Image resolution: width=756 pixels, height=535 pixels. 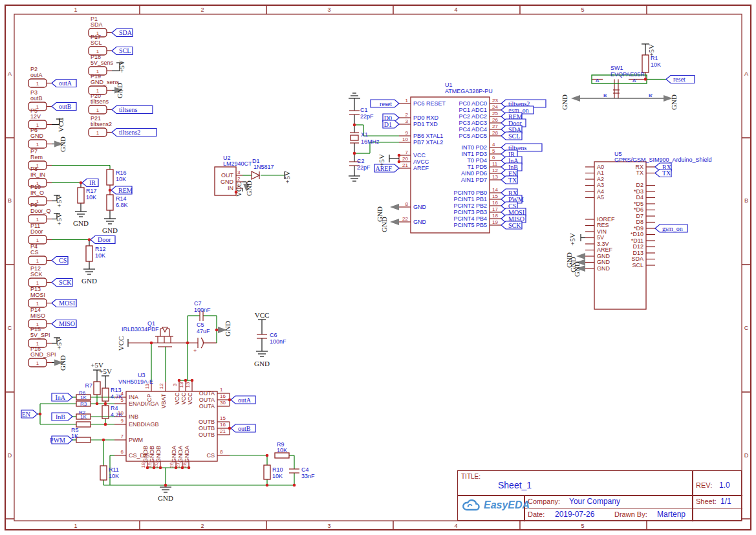 I want to click on resistor-r12, so click(x=89, y=254).